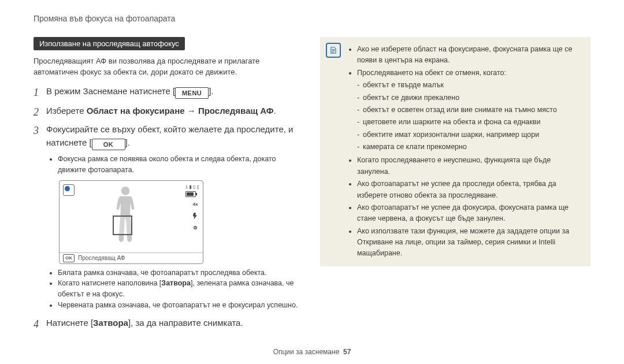  What do you see at coordinates (136, 111) in the screenshot?
I see `focus-area-label: Област на фокусиране` at bounding box center [136, 111].